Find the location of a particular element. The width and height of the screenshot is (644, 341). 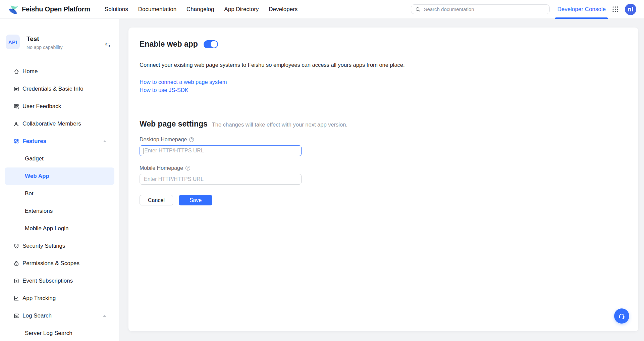

documentation-search is located at coordinates (480, 9).